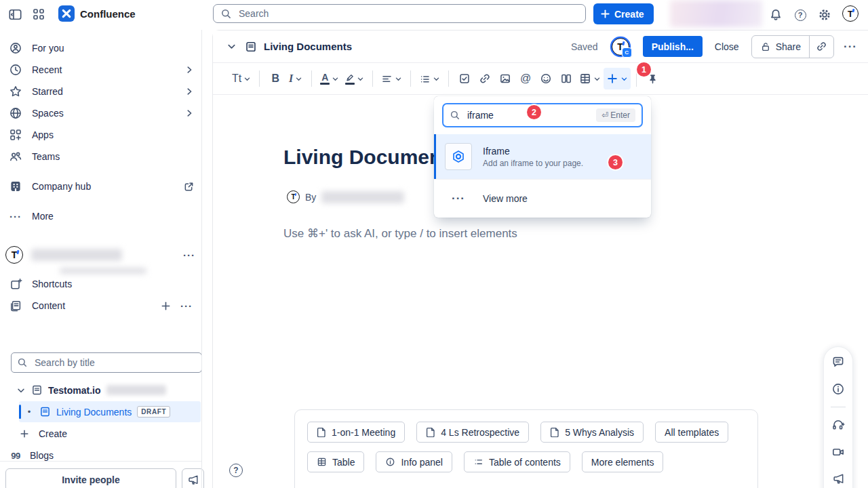 The image size is (868, 488). Describe the element at coordinates (39, 14) in the screenshot. I see `app-switcher-button` at that location.